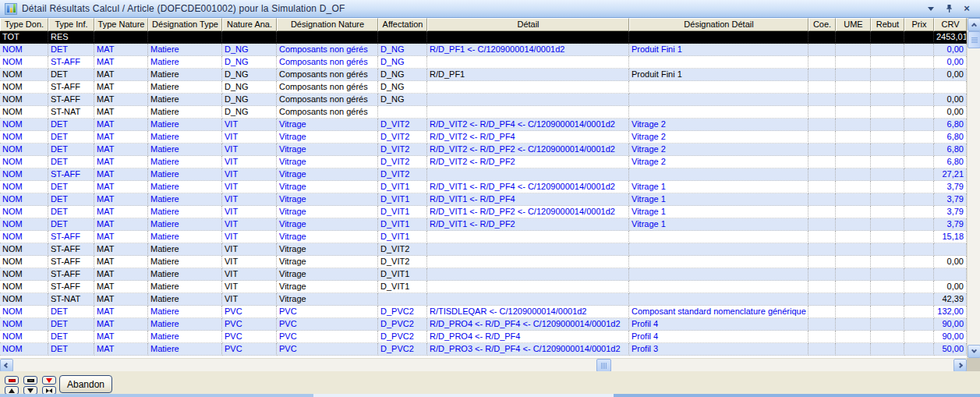 This screenshot has height=397, width=980. I want to click on column-header-type_don: Type Don., so click(24, 25).